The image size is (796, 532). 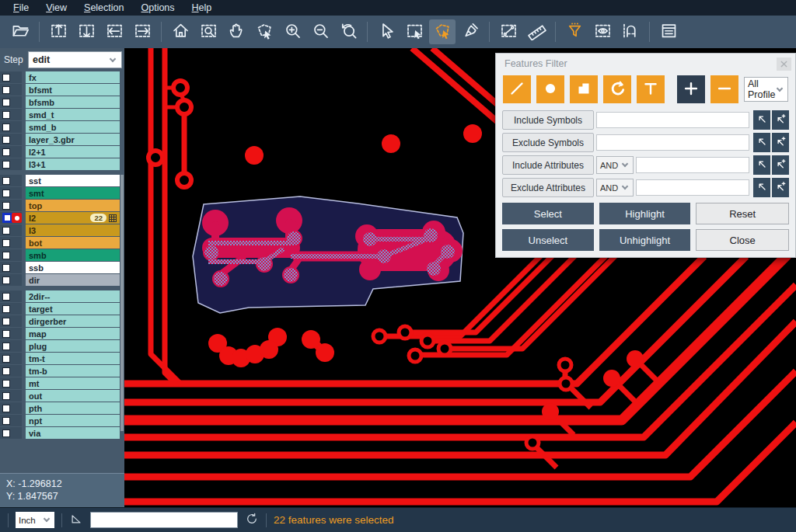 I want to click on layer-row-smt: smt, so click(x=62, y=193).